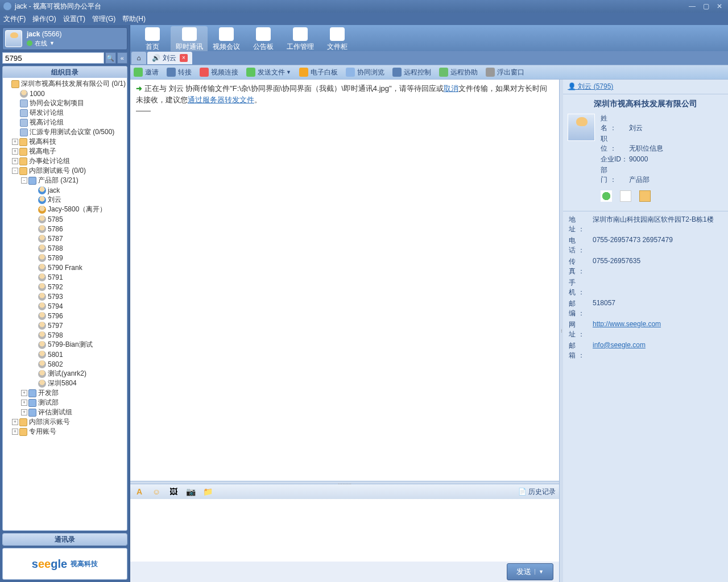 Image resolution: width=728 pixels, height=582 pixels. I want to click on tree-item: 专用账号, so click(43, 432).